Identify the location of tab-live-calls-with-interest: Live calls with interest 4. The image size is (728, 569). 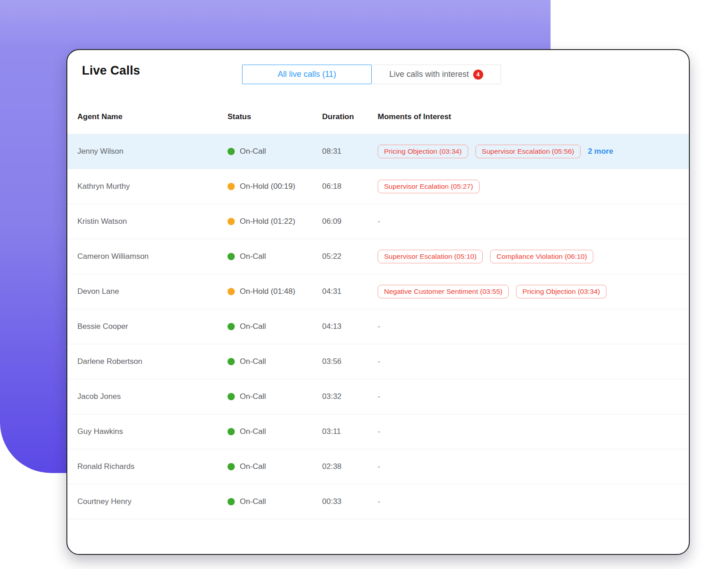
(436, 75).